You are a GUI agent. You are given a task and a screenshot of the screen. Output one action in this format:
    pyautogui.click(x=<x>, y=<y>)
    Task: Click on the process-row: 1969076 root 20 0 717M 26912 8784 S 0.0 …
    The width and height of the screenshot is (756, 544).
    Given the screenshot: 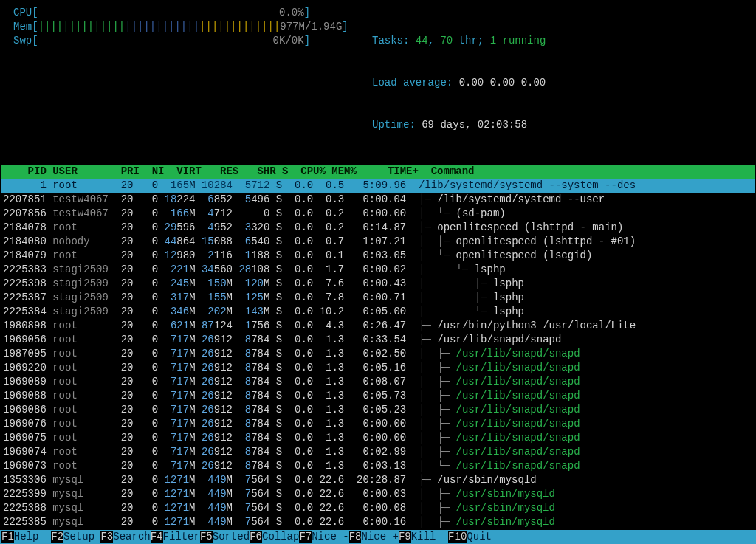 What is the action you would take?
    pyautogui.click(x=378, y=424)
    